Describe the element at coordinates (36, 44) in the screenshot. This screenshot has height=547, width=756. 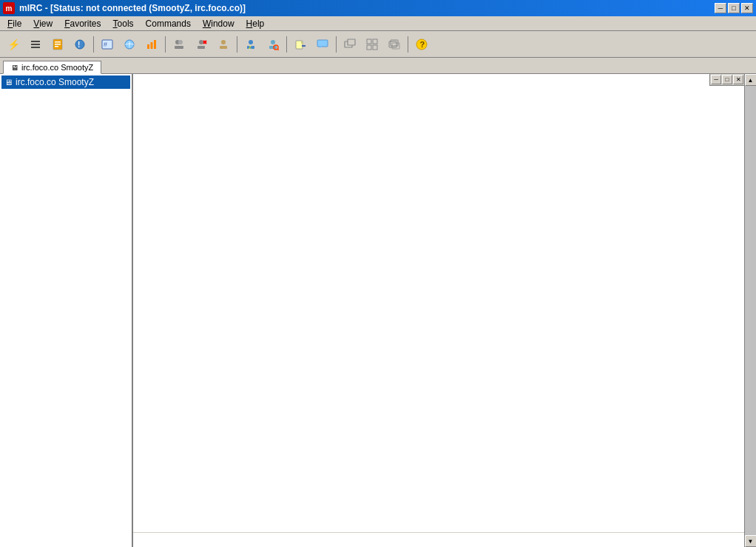
I see `toolbar-options` at that location.